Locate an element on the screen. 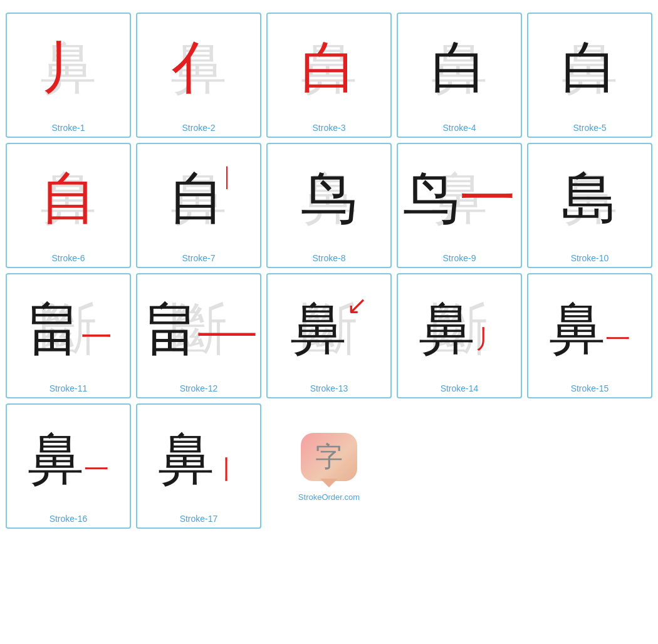 Image resolution: width=658 pixels, height=644 pixels. stroke-label-10: Stroke-10 is located at coordinates (590, 259).